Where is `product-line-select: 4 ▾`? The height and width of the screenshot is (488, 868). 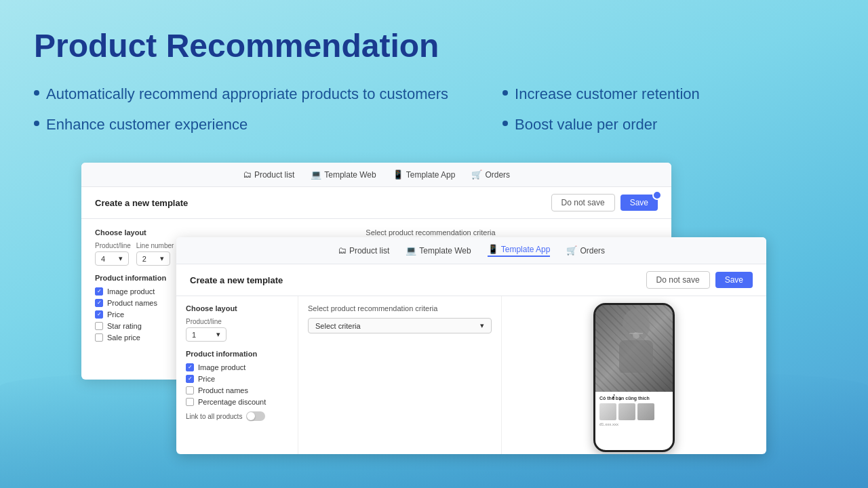
product-line-select: 4 ▾ is located at coordinates (112, 259).